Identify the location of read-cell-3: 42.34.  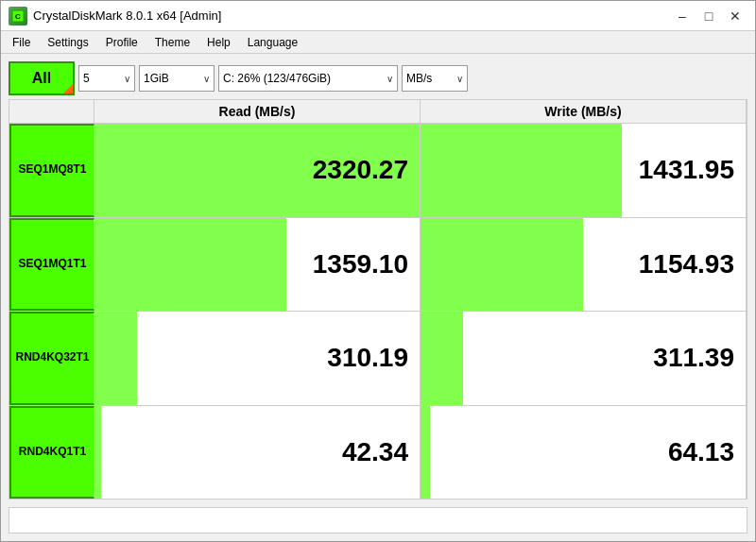
(257, 453).